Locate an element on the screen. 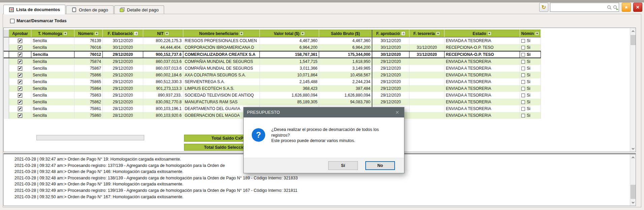 The image size is (644, 210). column-header-f_tesoreria: F. tesorería▾ is located at coordinates (427, 34).